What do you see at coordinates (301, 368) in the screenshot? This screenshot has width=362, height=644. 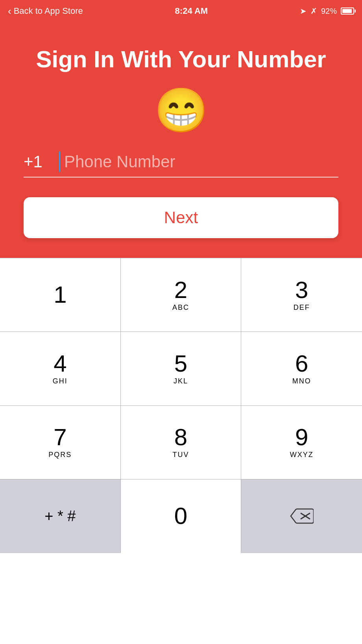 I see `key-6: 6 MNO` at bounding box center [301, 368].